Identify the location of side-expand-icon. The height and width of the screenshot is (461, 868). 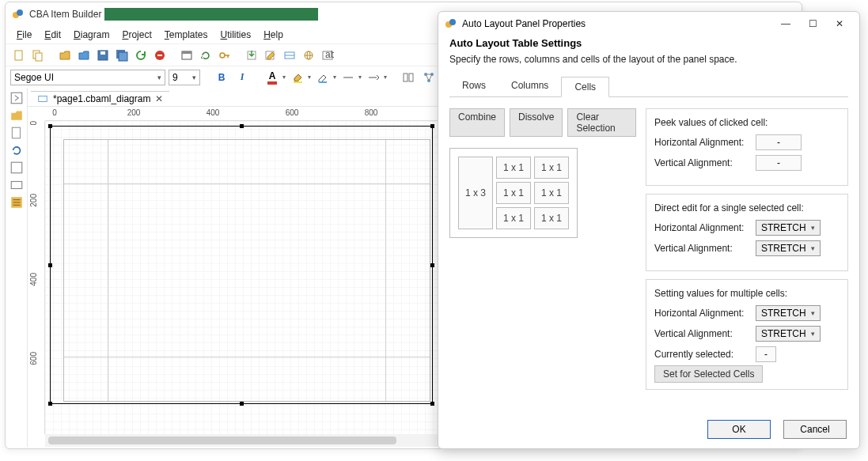
(17, 98).